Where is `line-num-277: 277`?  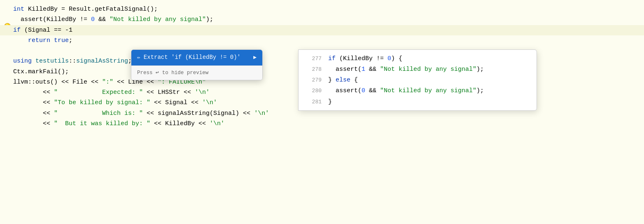
line-num-277: 277 is located at coordinates (314, 59).